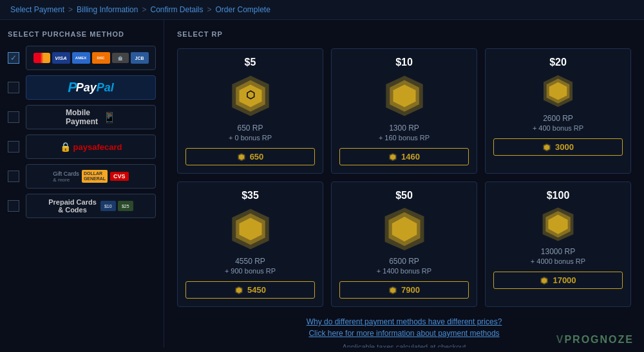 The image size is (644, 352). What do you see at coordinates (14, 206) in the screenshot?
I see `payment-checkbox-prepaid` at bounding box center [14, 206].